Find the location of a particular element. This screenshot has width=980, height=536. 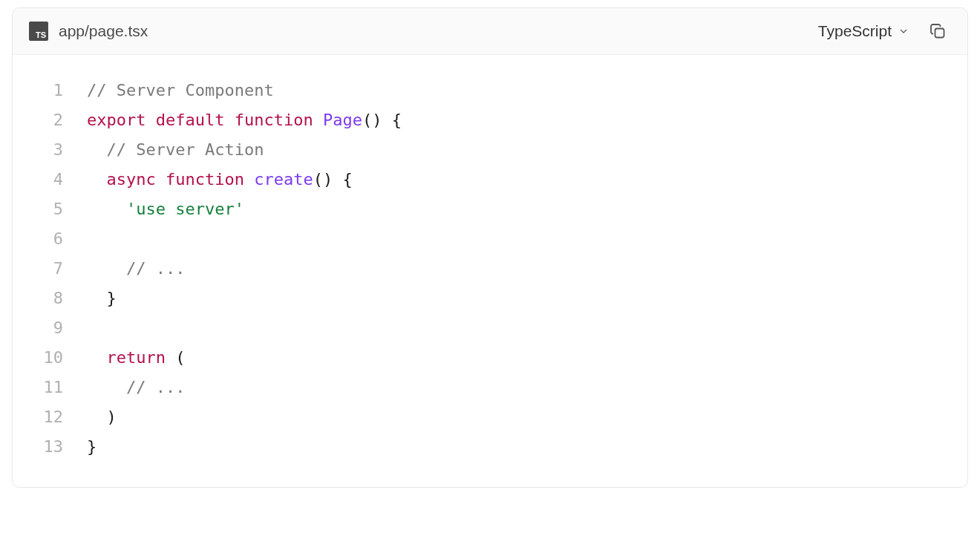

language-selector: TypeScript is located at coordinates (864, 31).